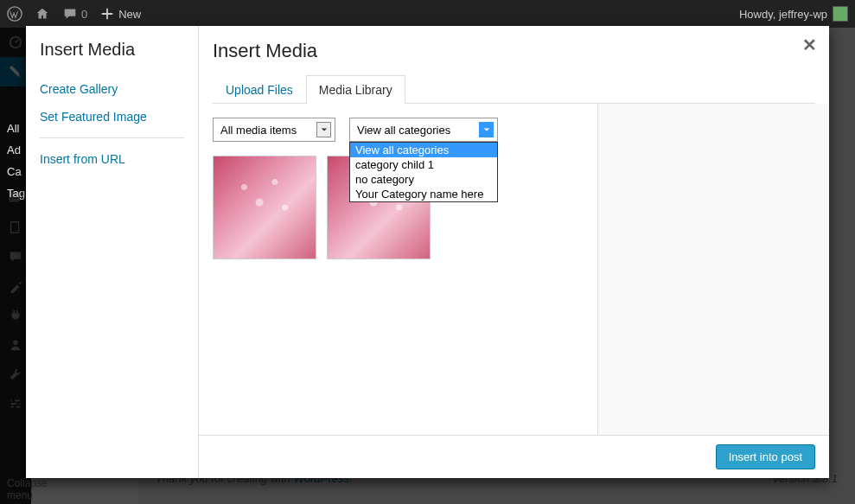 Image resolution: width=855 pixels, height=504 pixels. What do you see at coordinates (112, 159) in the screenshot?
I see `insert-url-link: Insert from URL` at bounding box center [112, 159].